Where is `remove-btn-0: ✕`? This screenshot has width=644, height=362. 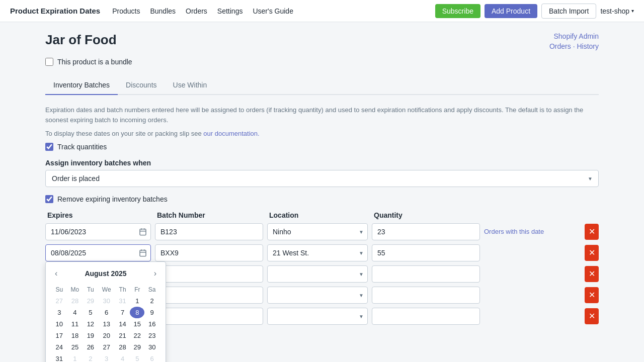 remove-btn-0: ✕ is located at coordinates (592, 232).